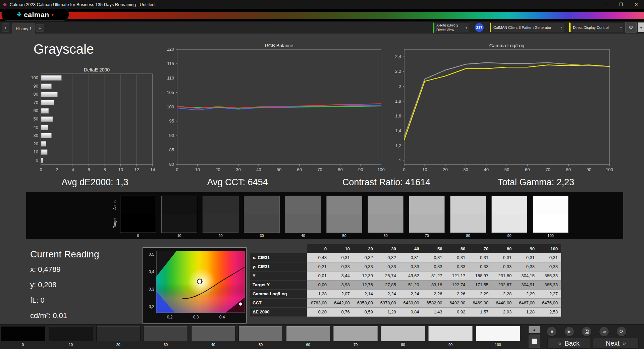  Describe the element at coordinates (509, 205) in the screenshot. I see `swatch-actual-half` at that location.